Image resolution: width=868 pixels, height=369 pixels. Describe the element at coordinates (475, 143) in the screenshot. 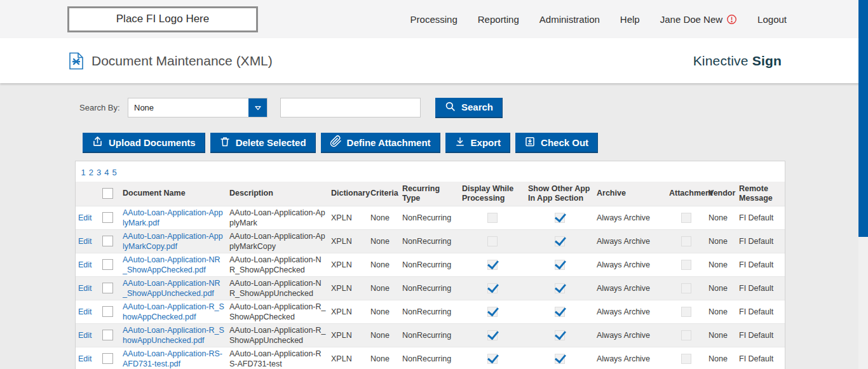

I see `document-actions-toolbar: Upload Documents Delete Selected Define …` at that location.